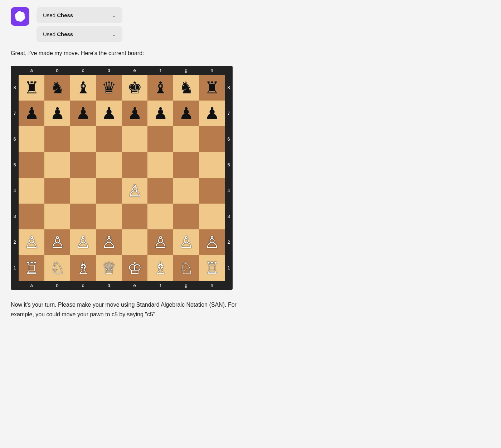  What do you see at coordinates (160, 242) in the screenshot?
I see `piece-2f: ♙` at bounding box center [160, 242].